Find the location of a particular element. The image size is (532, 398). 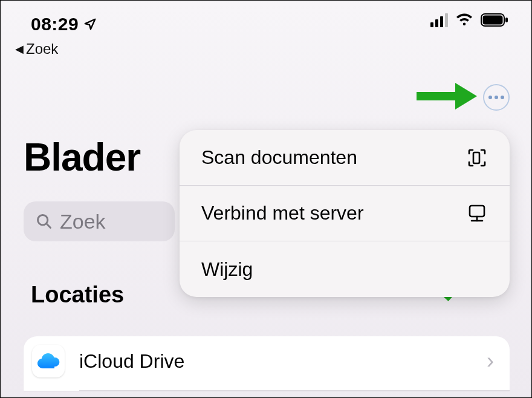

breadcrumb-label: Zoek is located at coordinates (42, 49).